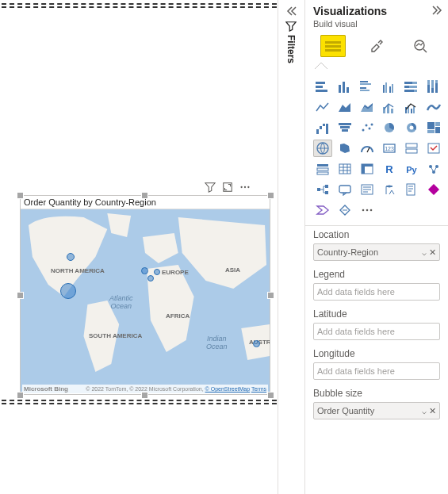  What do you see at coordinates (367, 169) in the screenshot?
I see `matrix-icon` at bounding box center [367, 169].